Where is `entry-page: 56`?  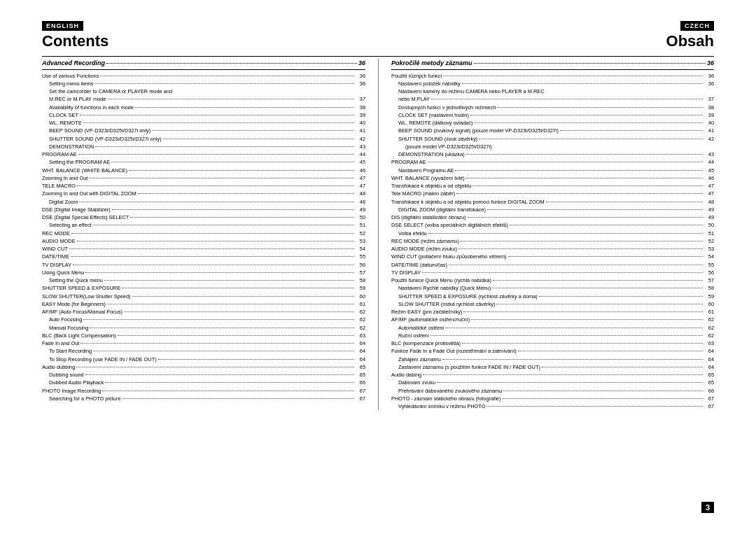
entry-page: 56 is located at coordinates (709, 273).